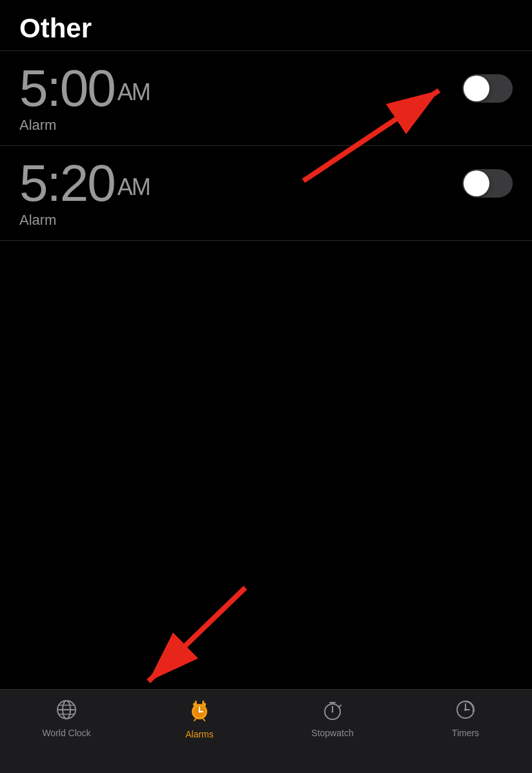 This screenshot has height=773, width=532. I want to click on globe-icon, so click(66, 712).